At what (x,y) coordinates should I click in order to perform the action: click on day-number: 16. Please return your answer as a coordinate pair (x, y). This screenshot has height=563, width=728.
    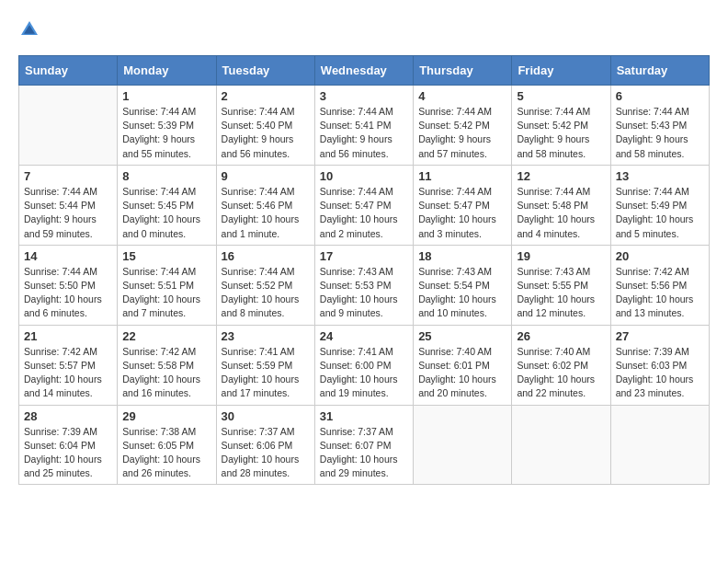
    Looking at the image, I should click on (266, 256).